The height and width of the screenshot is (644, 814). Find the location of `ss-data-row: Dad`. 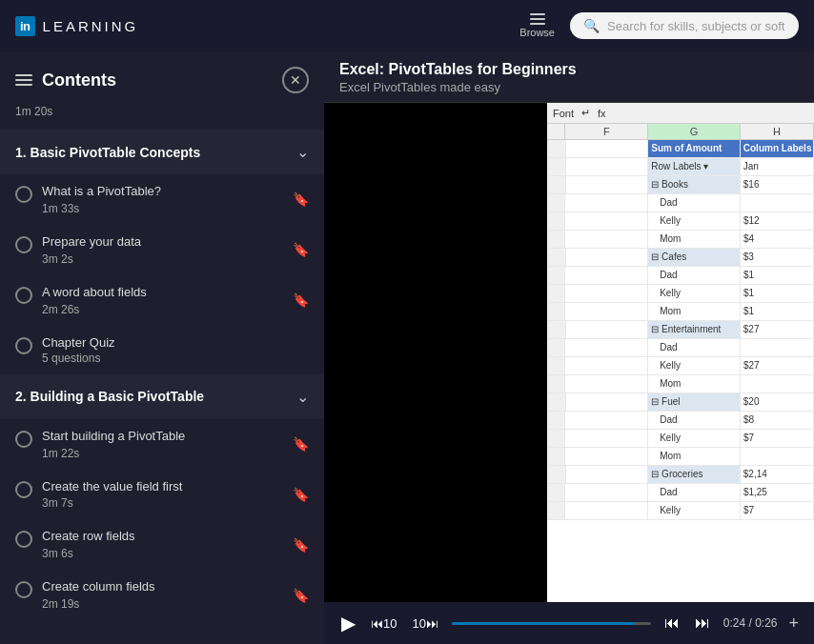

ss-data-row: Dad is located at coordinates (681, 349).